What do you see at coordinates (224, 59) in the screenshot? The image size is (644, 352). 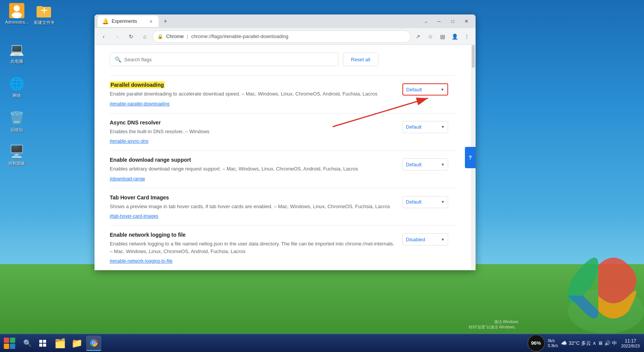 I see `flags-search-box: 🔍` at bounding box center [224, 59].